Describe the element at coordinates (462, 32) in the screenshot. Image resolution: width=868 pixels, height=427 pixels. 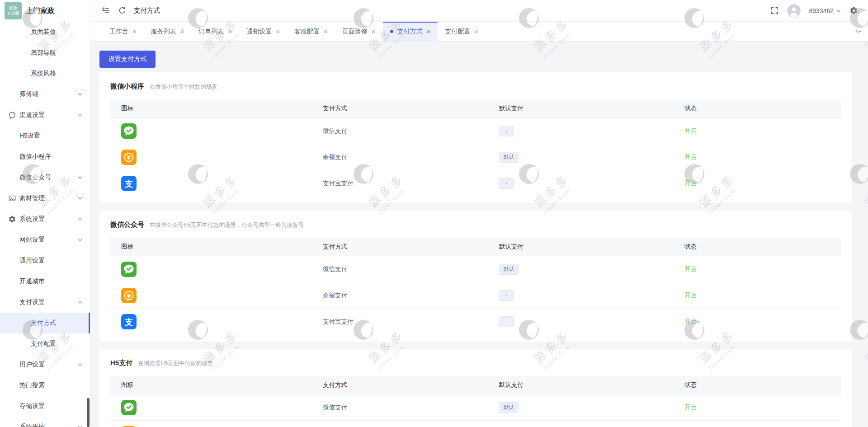
I see `tab-payment-config: 支付配置×` at that location.